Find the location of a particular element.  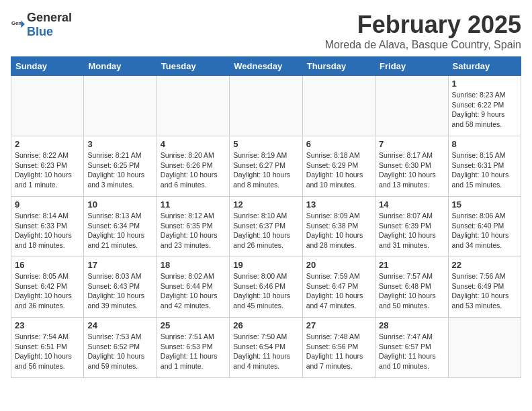

calendar-cell: 10Sunrise: 8:13 AM Sunset: 6:34 PM Dayli… is located at coordinates (120, 227).